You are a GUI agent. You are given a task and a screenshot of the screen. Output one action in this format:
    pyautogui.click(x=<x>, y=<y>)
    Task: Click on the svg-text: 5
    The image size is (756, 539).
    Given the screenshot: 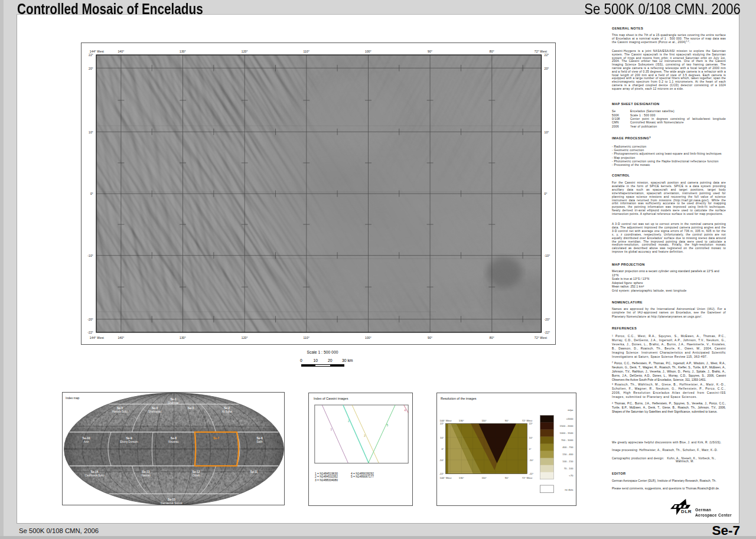 What is the action you would take?
    pyautogui.click(x=387, y=425)
    